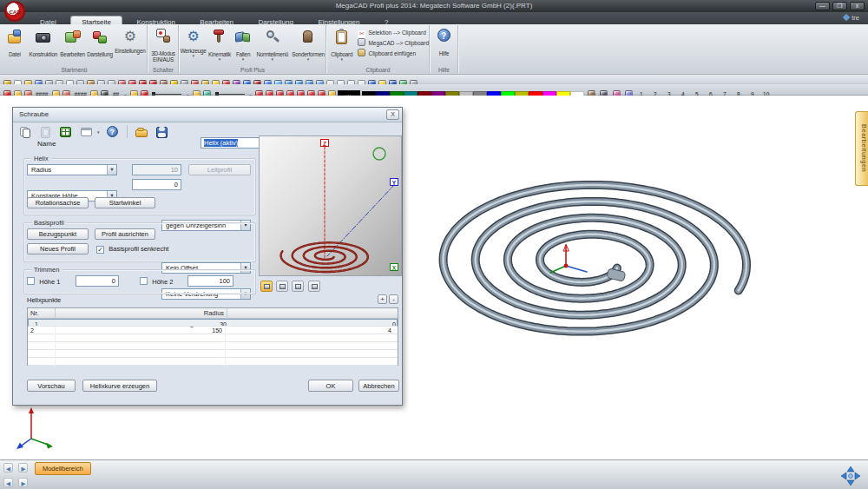 Image resolution: width=868 pixels, height=489 pixels. What do you see at coordinates (444, 44) in the screenshot?
I see `ribbon-hilfe-button: ? Hilfe` at bounding box center [444, 44].